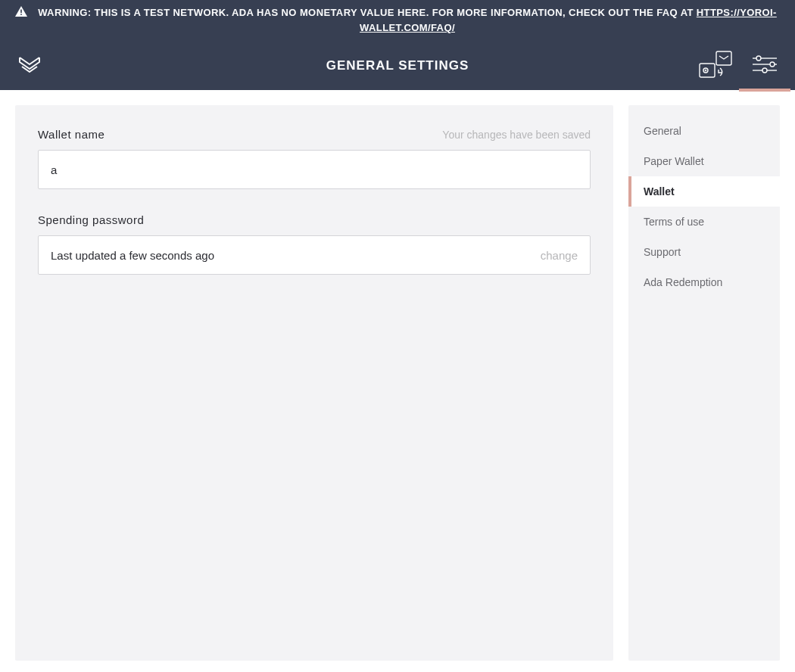 Image resolution: width=795 pixels, height=672 pixels. What do you see at coordinates (559, 256) in the screenshot?
I see `change-password-link: change` at bounding box center [559, 256].